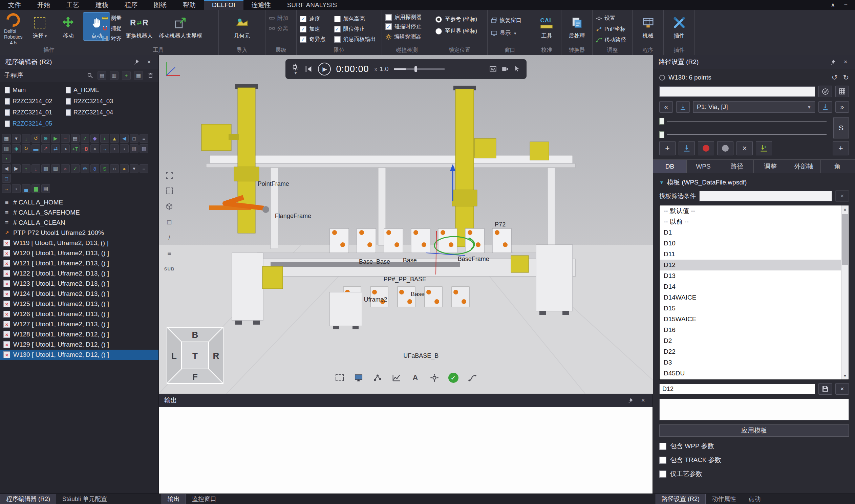 This screenshot has height=504, width=855. I want to click on scroll-down-icon: ▼, so click(845, 376).